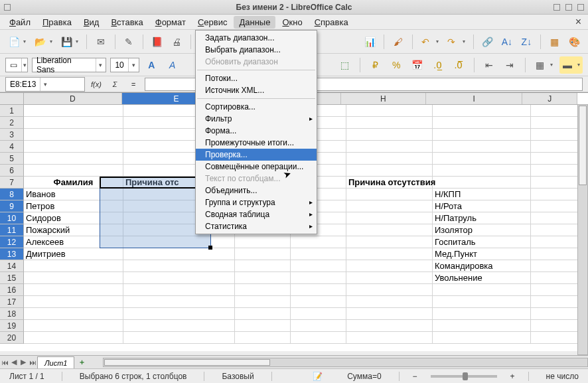  Describe the element at coordinates (12, 123) in the screenshot. I see `row-header-2: 2` at that location.